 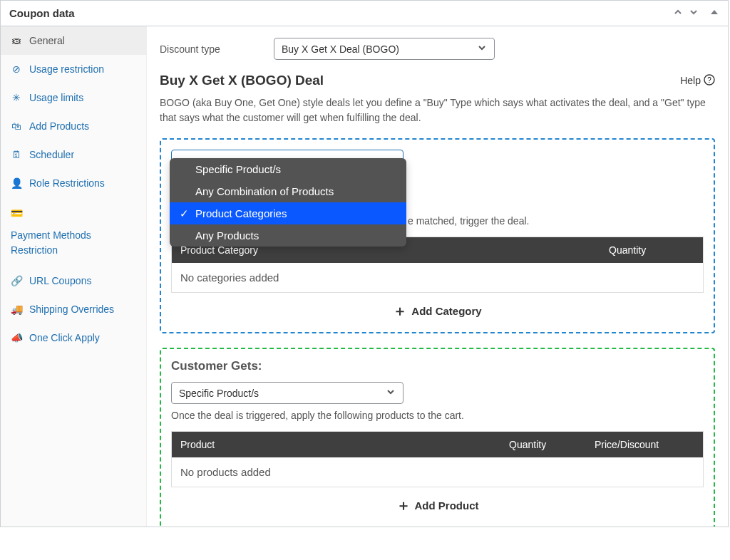 I want to click on sidebar-item-label: Payment Methods Restriction, so click(x=73, y=243).